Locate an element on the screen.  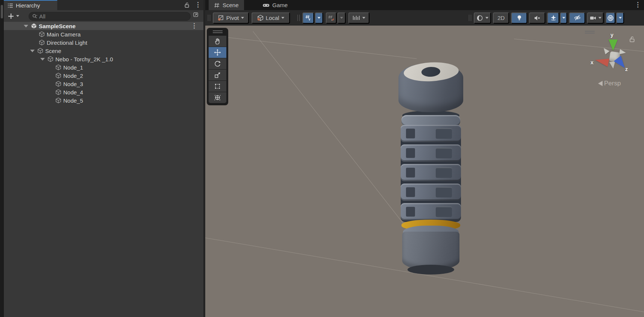
local-space-button: Local is located at coordinates (271, 18).